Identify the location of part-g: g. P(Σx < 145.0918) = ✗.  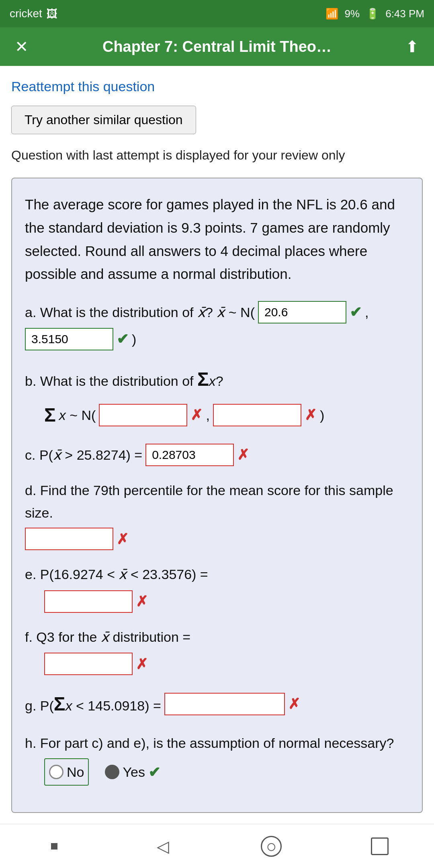
(217, 704).